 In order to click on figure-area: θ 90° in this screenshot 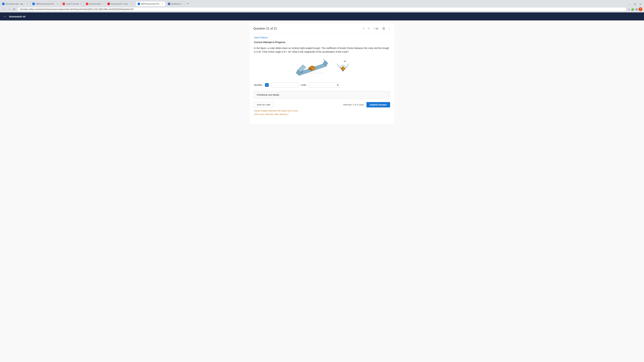, I will do `click(322, 67)`.